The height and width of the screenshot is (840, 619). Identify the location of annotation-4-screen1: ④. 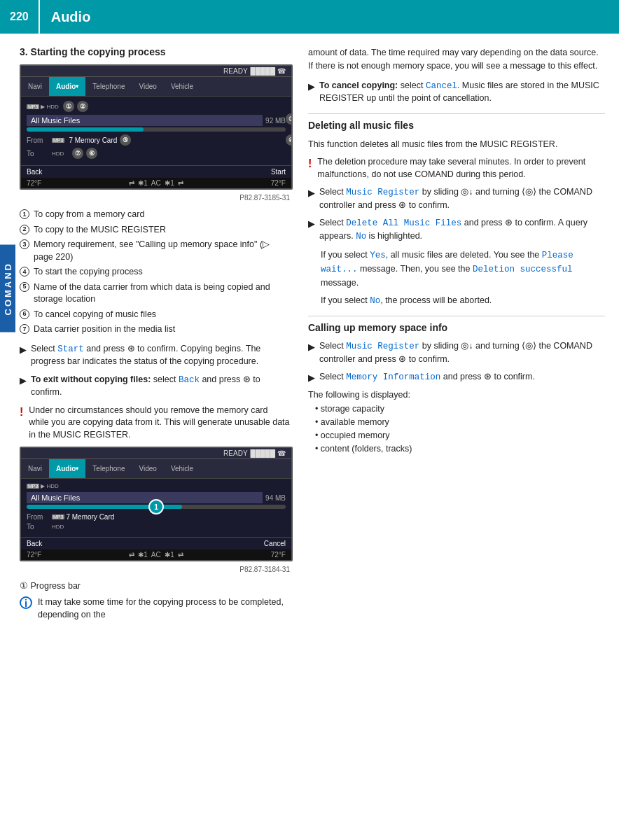
(289, 140).